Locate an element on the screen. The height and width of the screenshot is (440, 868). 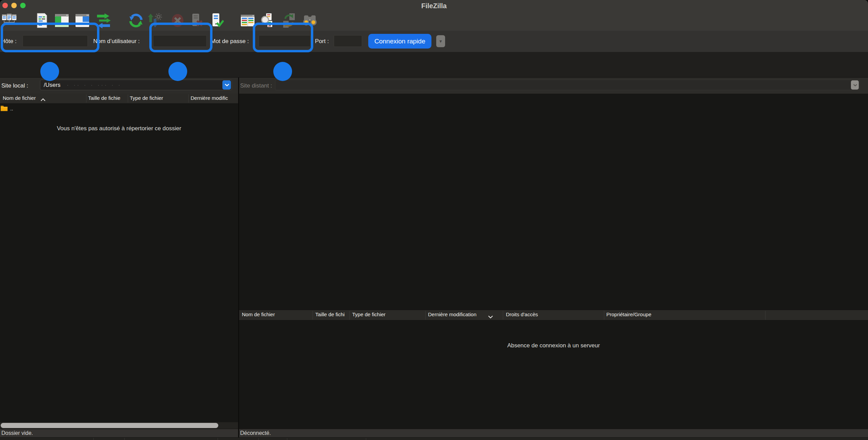
local-horizontal-scrollbar is located at coordinates (119, 425).